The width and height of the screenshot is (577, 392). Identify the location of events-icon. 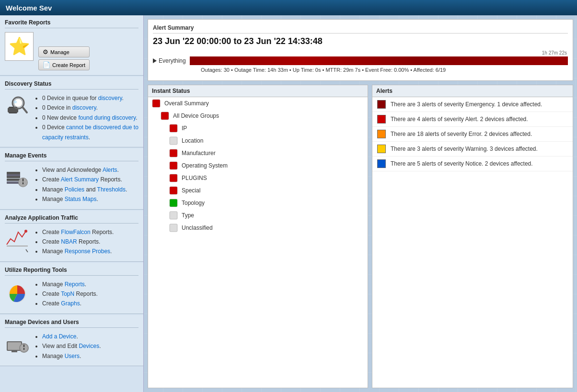
(17, 178).